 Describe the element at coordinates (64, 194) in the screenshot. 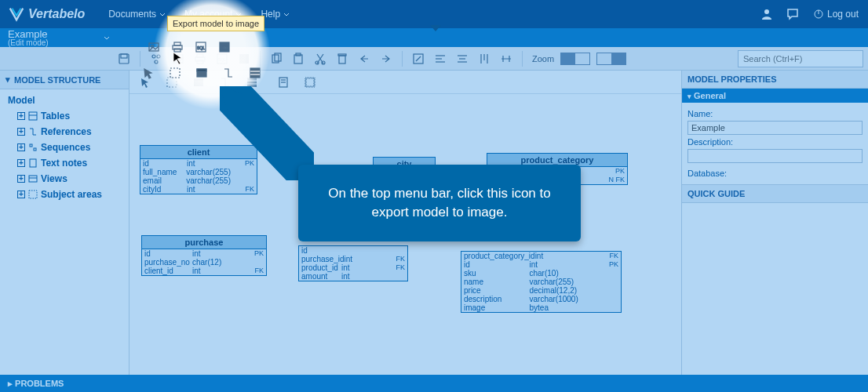

I see `tree-item-subjectareas: + Subject areas` at that location.